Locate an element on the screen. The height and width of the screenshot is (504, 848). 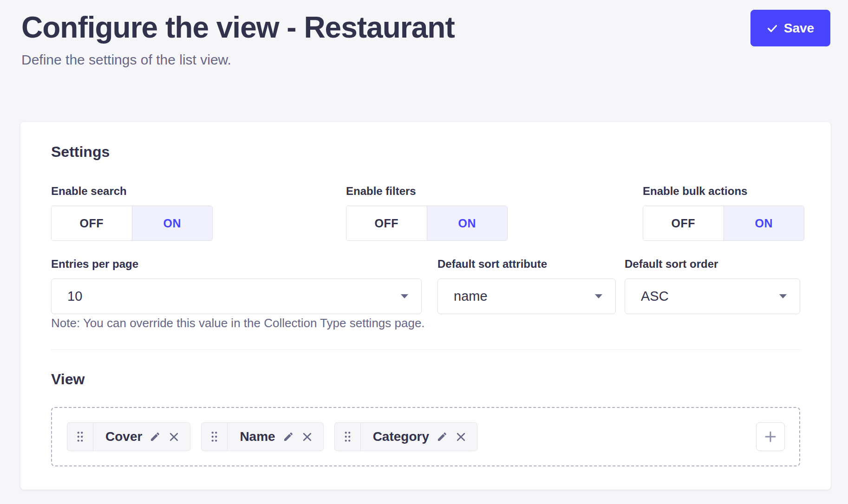
entries-per-page-note: Note: You can override this value in the… is located at coordinates (238, 323).